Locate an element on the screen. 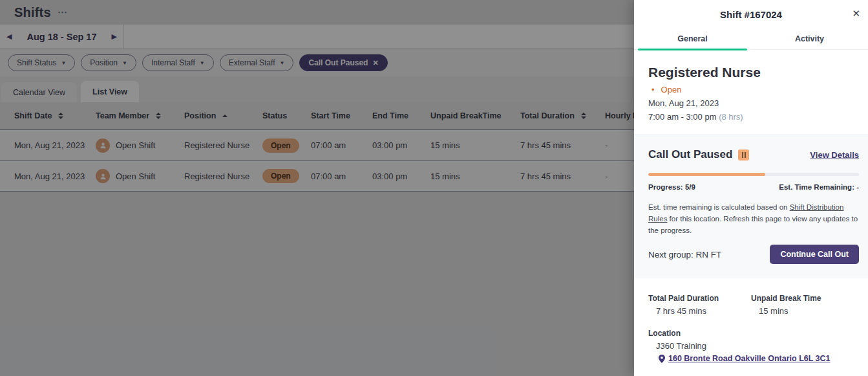  shift-details: Total Paid Duration 7 hrs 45 mins Unpaid… is located at coordinates (751, 327).